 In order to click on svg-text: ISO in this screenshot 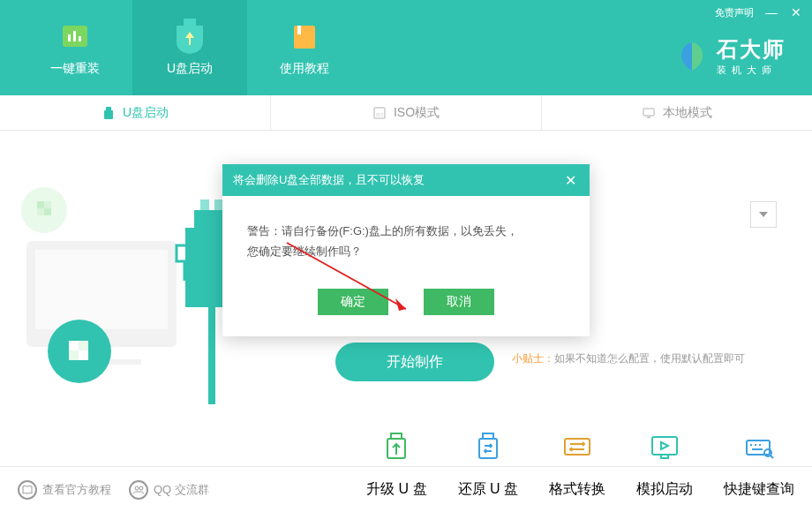, I will do `click(380, 115)`.